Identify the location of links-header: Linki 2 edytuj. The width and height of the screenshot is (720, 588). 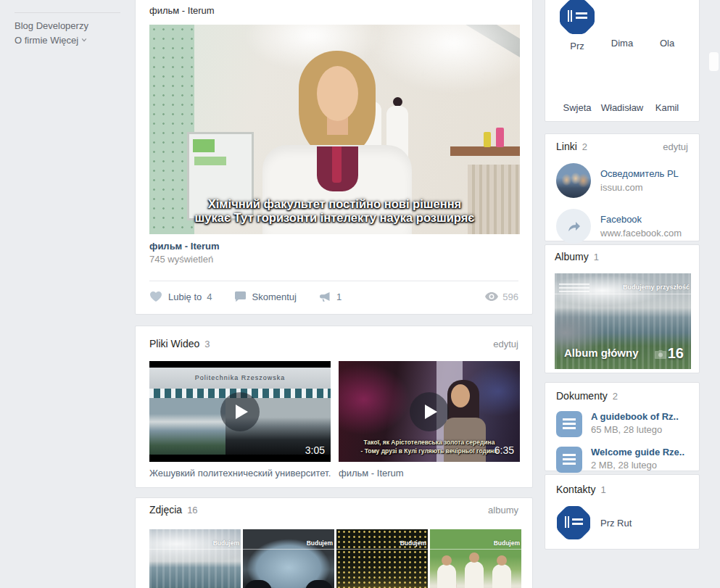
(622, 146).